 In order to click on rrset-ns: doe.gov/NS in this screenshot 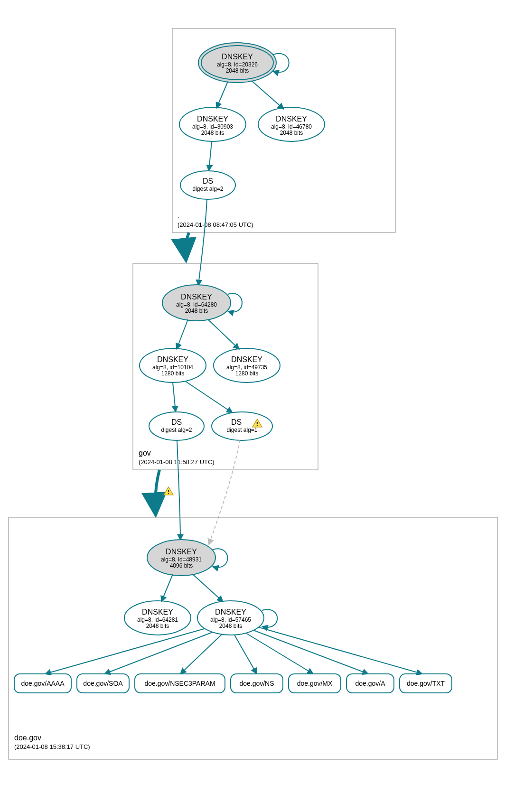, I will do `click(257, 683)`.